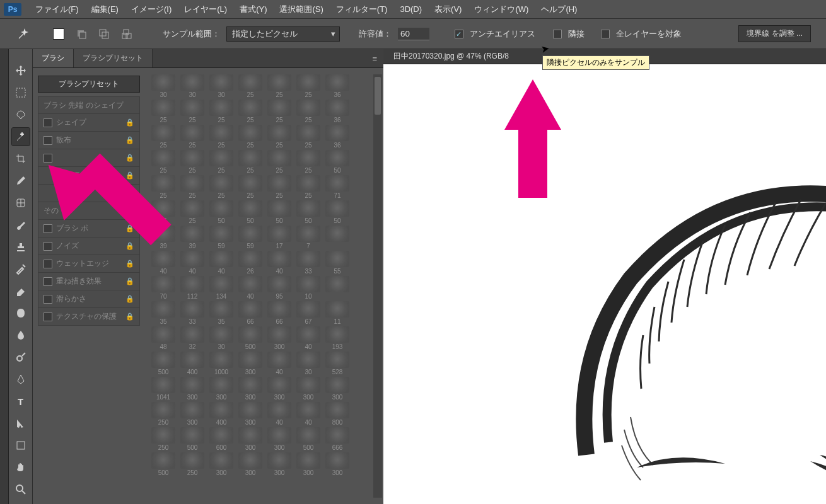 Image resolution: width=826 pixels, height=504 pixels. I want to click on tab-brush-preset: ブラシプリセット, so click(113, 58).